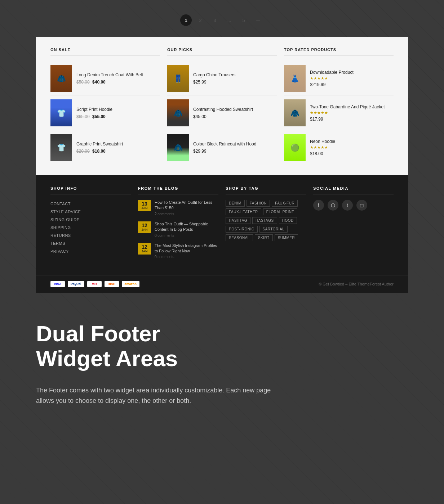  I want to click on page-3: 3, so click(215, 20).